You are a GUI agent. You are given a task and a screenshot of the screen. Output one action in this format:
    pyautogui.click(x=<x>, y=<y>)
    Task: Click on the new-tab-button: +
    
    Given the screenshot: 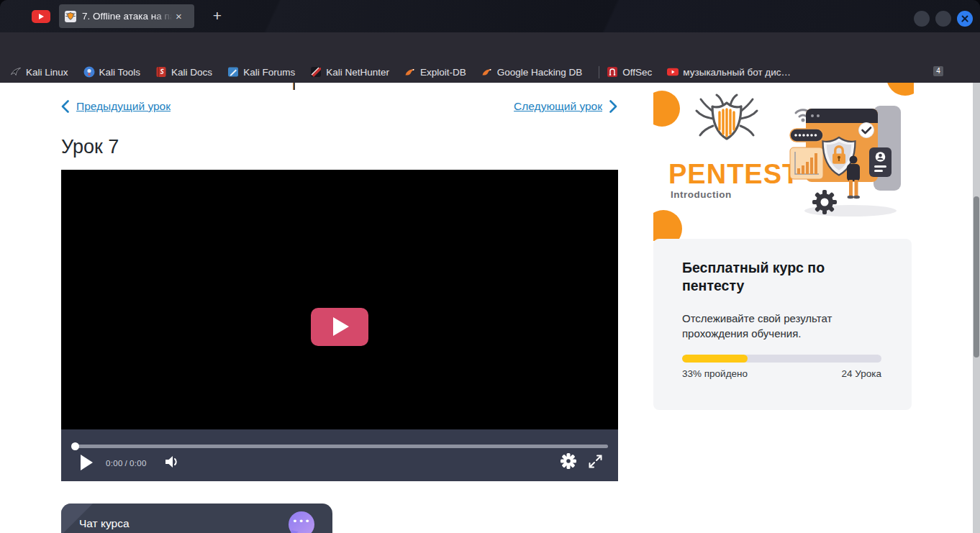 What is the action you would take?
    pyautogui.click(x=217, y=16)
    